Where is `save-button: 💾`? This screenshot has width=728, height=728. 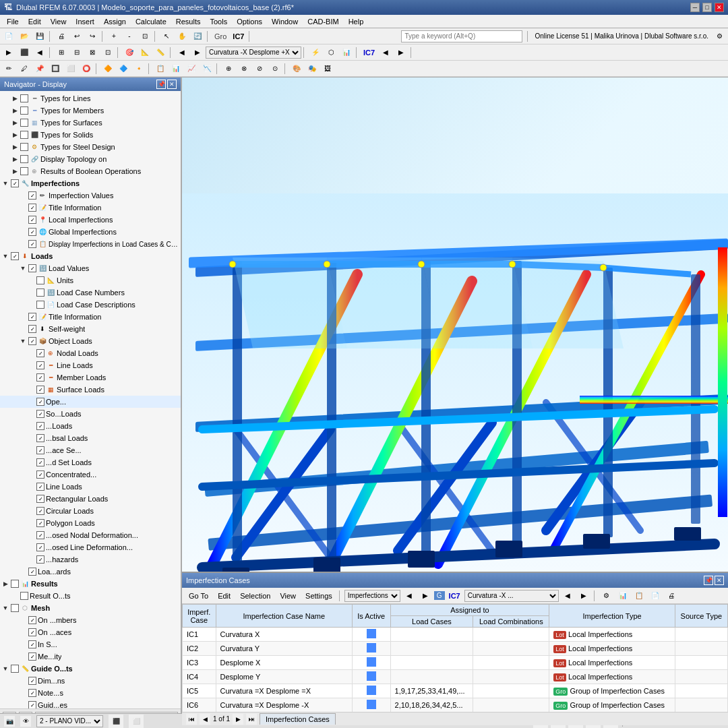 save-button: 💾 is located at coordinates (40, 36).